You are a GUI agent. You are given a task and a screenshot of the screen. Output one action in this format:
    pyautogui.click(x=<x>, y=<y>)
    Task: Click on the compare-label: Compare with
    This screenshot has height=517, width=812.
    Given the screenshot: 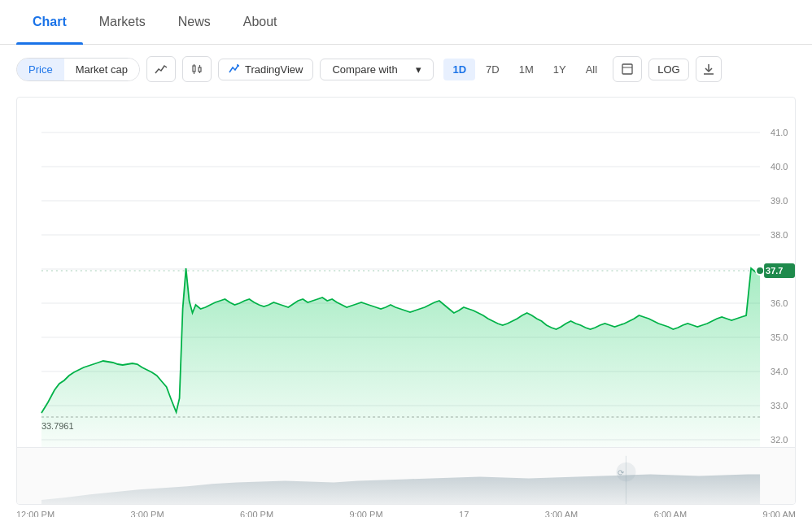 What is the action you would take?
    pyautogui.click(x=365, y=70)
    